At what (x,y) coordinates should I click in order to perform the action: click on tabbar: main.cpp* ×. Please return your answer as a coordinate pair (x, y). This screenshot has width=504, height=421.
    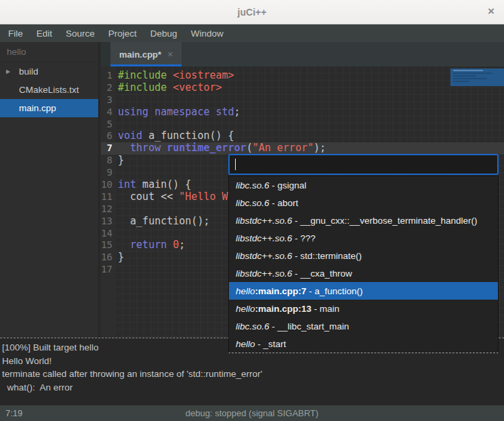
    Looking at the image, I should click on (302, 54).